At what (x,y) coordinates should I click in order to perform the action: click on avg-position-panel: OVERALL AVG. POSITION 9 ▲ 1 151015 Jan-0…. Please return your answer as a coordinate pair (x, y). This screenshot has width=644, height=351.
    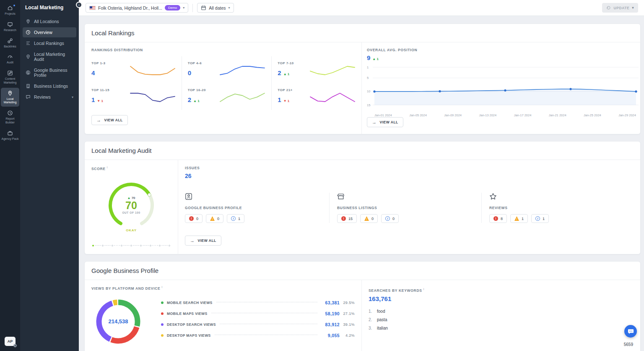
    Looking at the image, I should click on (502, 88).